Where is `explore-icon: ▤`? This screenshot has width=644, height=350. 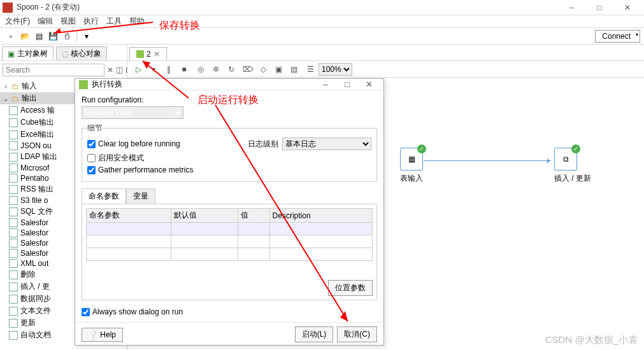
explore-icon: ▤ is located at coordinates (39, 36).